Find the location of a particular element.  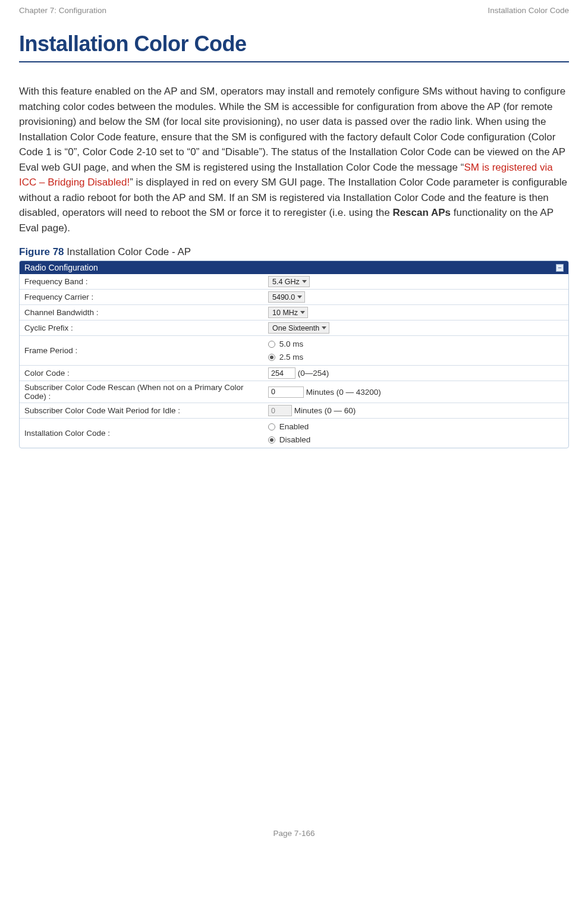

header-left: Chapter 7: Configuration is located at coordinates (63, 11).